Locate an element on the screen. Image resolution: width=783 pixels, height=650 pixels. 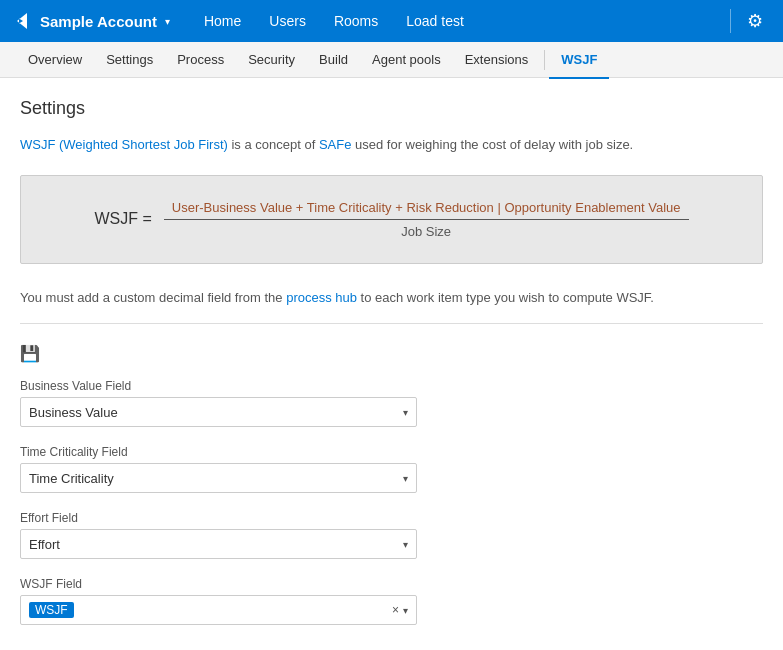
time-criticality-chevron-icon: ▾ is located at coordinates (406, 478).